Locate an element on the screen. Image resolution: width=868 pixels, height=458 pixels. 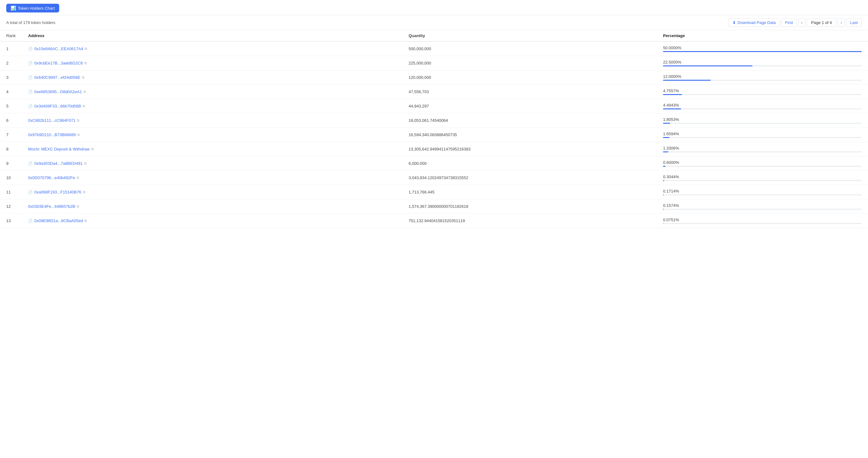
table-row: 60xC882b111...cC984F071⧉18,053,061.74540… is located at coordinates (434, 121).